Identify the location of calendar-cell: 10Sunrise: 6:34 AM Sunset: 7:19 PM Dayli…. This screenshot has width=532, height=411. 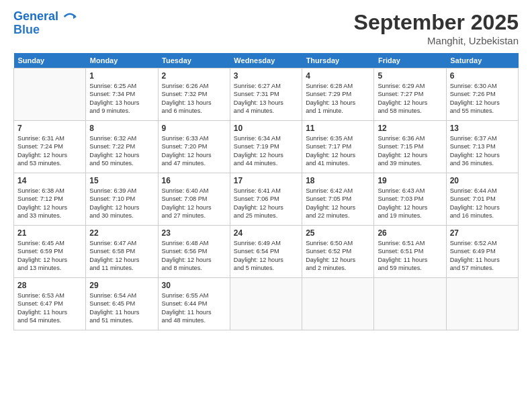
(266, 147).